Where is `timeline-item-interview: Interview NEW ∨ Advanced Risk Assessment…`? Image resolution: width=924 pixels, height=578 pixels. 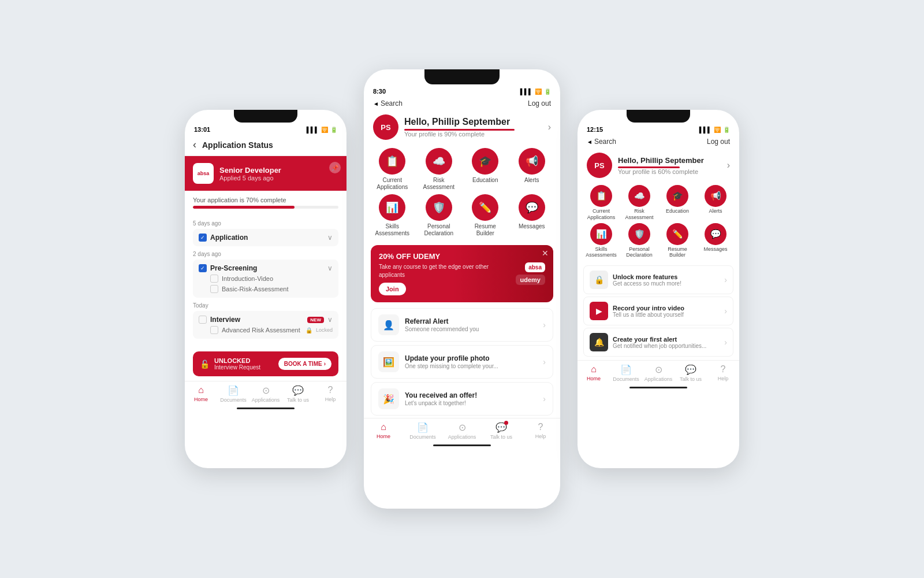
timeline-item-interview: Interview NEW ∨ Advanced Risk Assessment… is located at coordinates (266, 325).